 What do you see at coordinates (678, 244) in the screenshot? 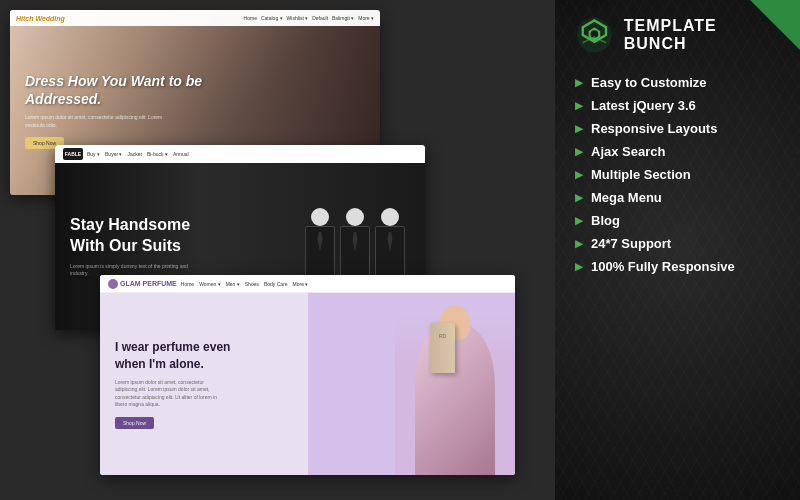
I see `feature-item-7: ▶24*7 Support` at bounding box center [678, 244].